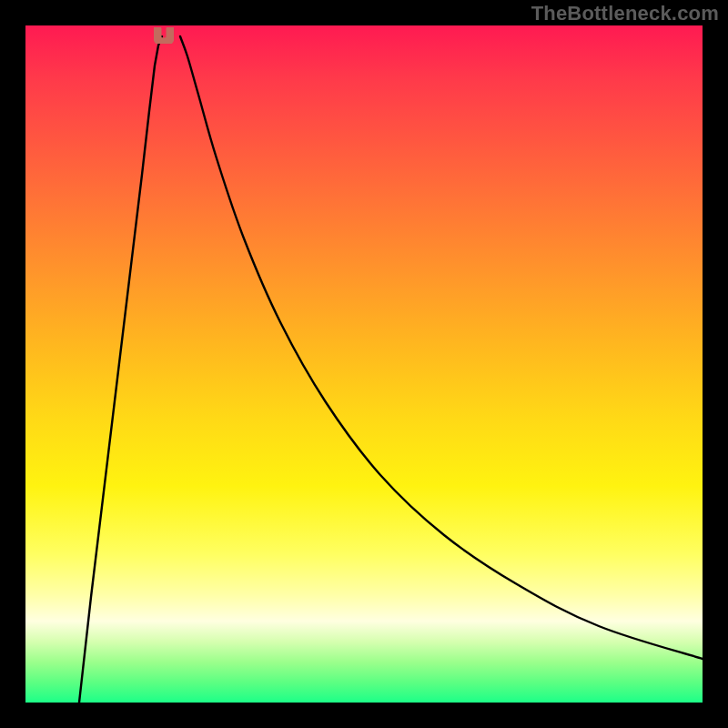 The width and height of the screenshot is (728, 728). I want to click on watermark-text: TheBottleneck.com, so click(625, 14).